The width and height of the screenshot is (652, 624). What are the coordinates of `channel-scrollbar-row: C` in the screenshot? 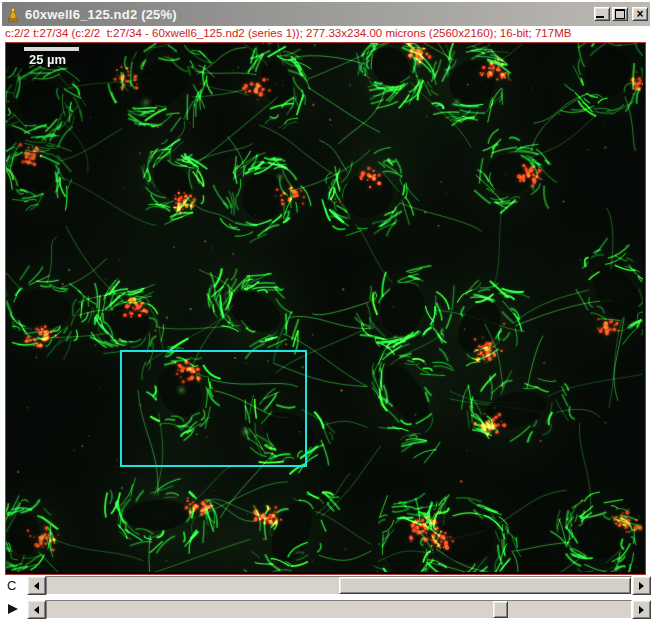 It's located at (326, 586).